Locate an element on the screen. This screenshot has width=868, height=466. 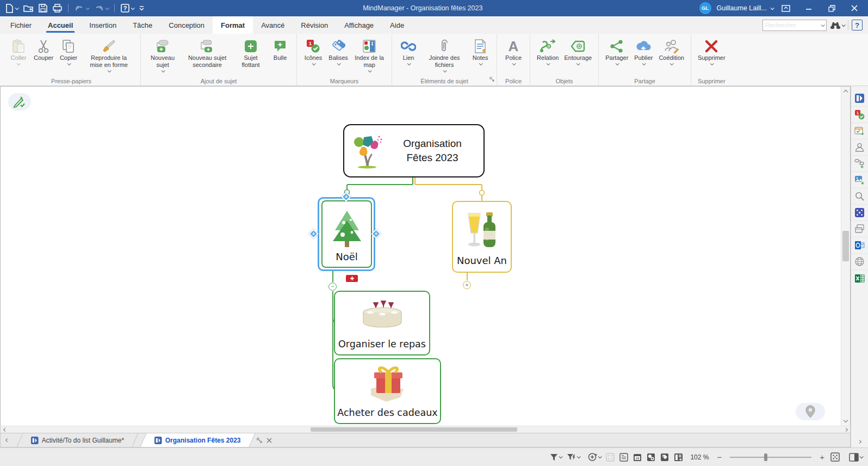
tab-format: Format is located at coordinates (233, 25).